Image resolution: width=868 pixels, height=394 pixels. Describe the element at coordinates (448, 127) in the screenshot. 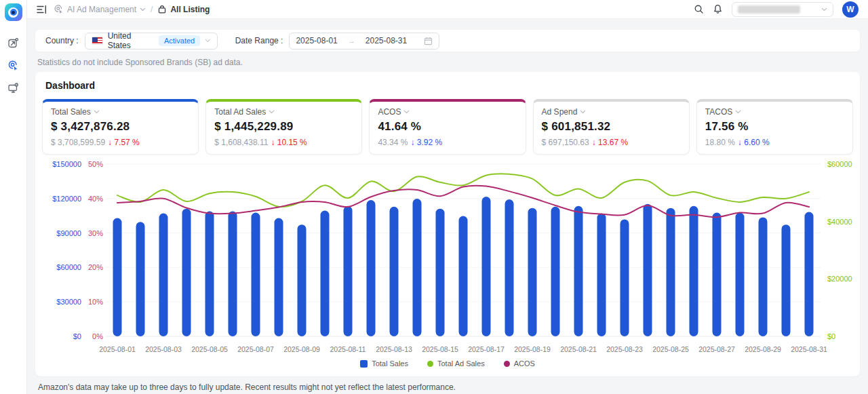

I see `metric-cards-row: Total Sales $ 3,427,876.28 $ 3,708,599.5…` at that location.